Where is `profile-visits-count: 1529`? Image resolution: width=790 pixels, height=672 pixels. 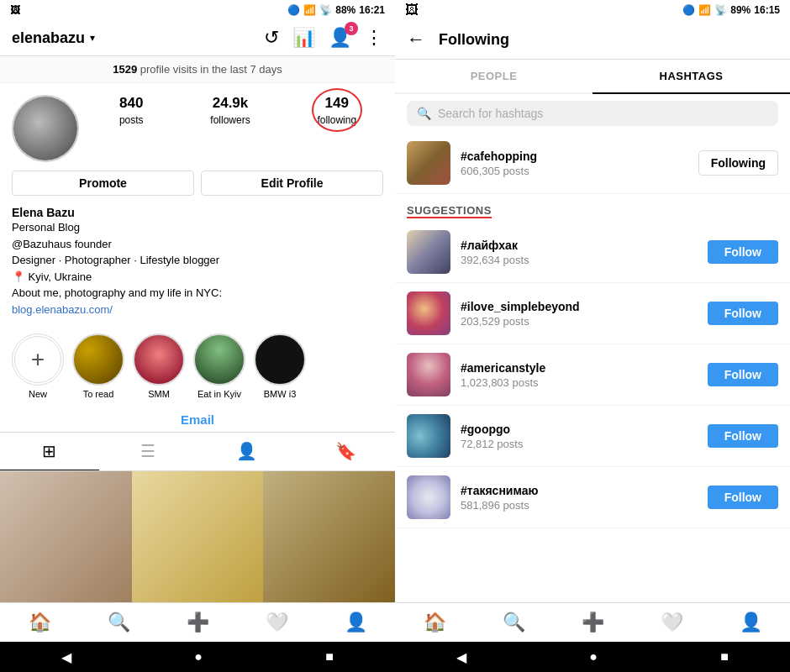
profile-visits-count: 1529 is located at coordinates (124, 69).